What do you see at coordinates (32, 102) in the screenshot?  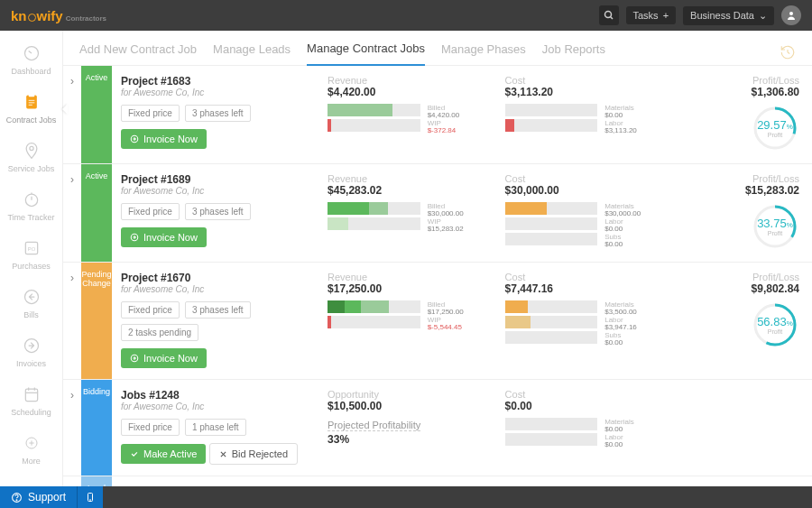 I see `clipboard-icon` at bounding box center [32, 102].